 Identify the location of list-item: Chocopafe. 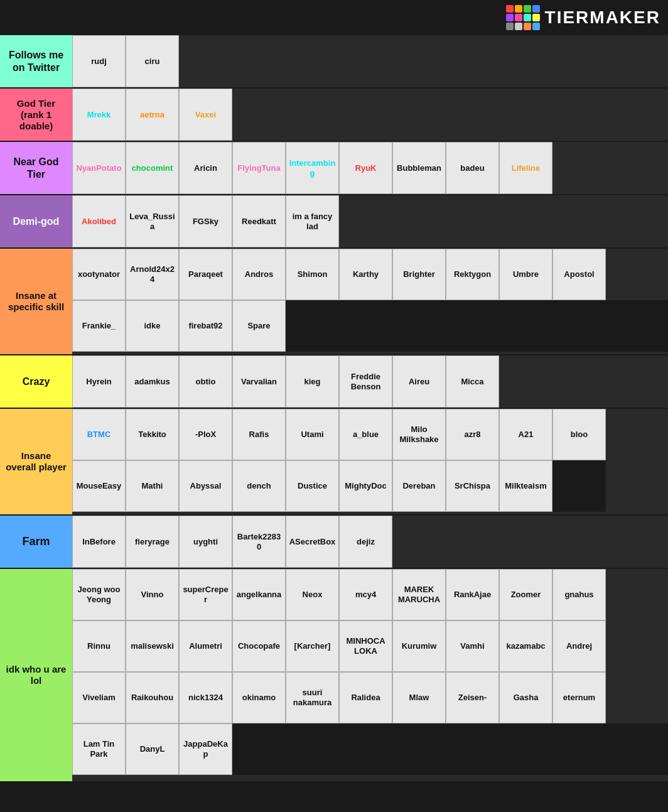
(259, 646).